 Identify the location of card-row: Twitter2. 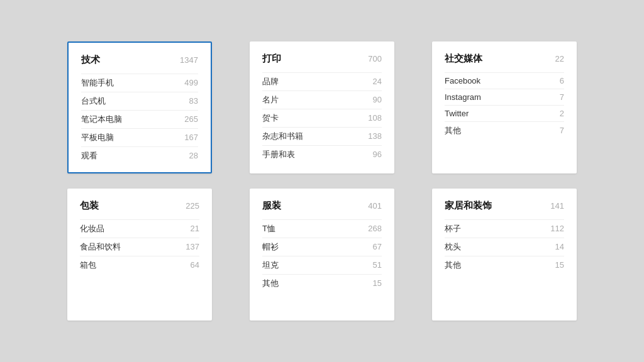
(504, 113).